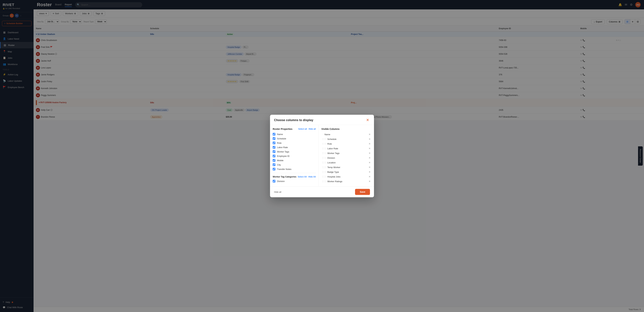  Describe the element at coordinates (274, 138) in the screenshot. I see `checkbox-input-schedule` at that location.